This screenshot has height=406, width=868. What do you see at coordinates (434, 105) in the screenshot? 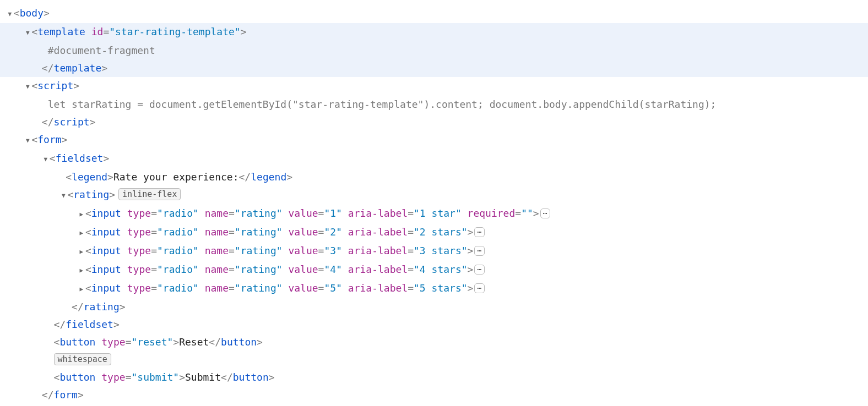
I see `node-script-text: let starRating = document.getElementById…` at bounding box center [434, 105].